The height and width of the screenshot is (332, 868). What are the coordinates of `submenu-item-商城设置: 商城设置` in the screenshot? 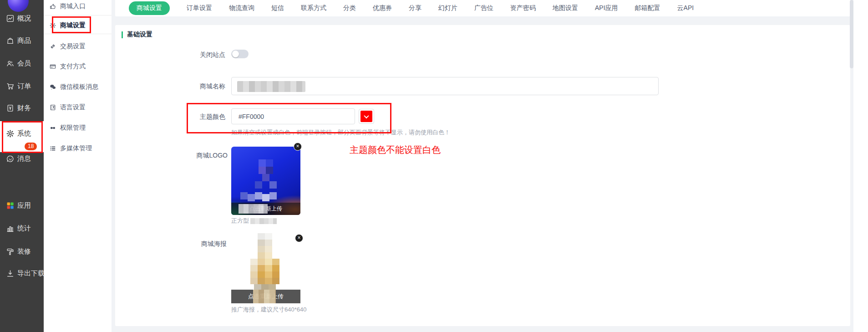 It's located at (77, 26).